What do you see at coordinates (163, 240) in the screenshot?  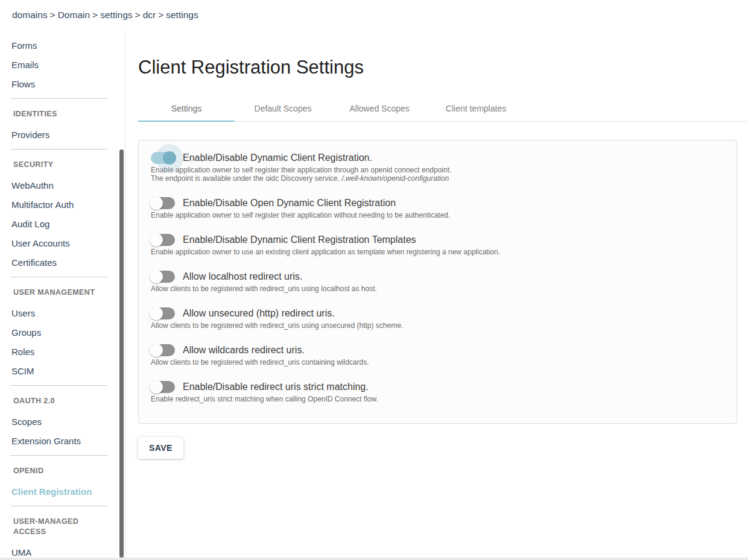 I see `toggle-enable-disable-dynamic-client-registration-templates` at bounding box center [163, 240].